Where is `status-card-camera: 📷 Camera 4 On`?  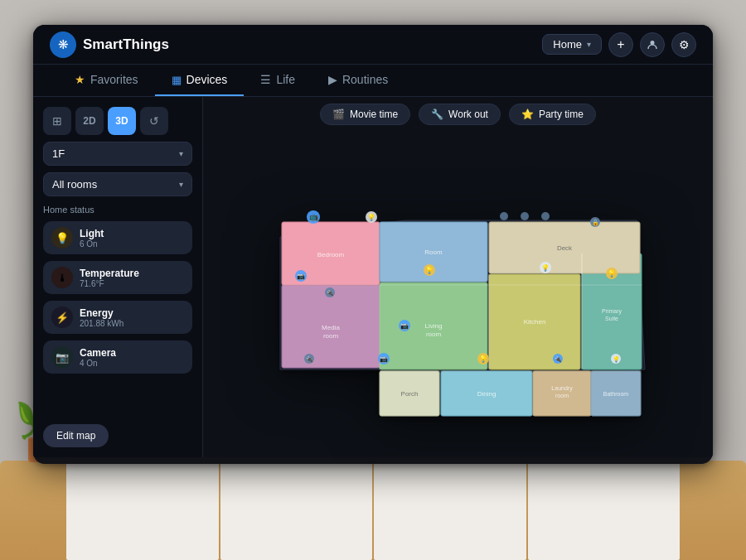
status-card-camera: 📷 Camera 4 On is located at coordinates (118, 357).